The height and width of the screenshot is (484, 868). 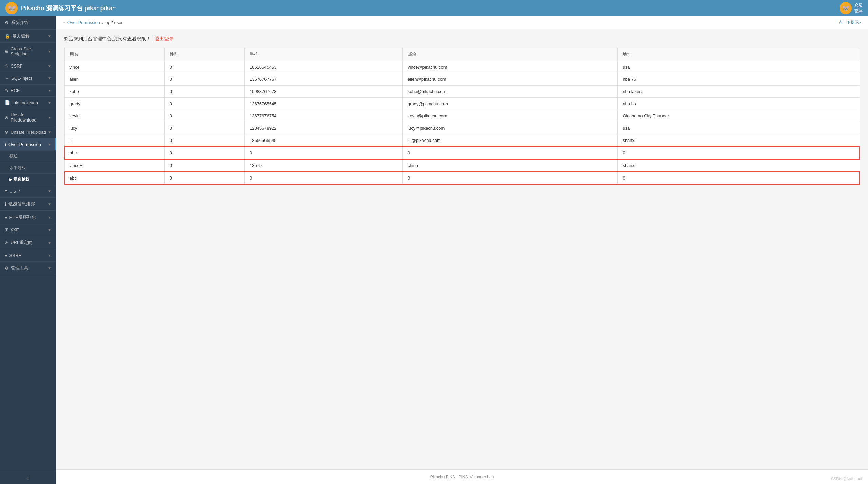 I want to click on sidebar-item-xxe: ℱ XXE ▼, so click(x=28, y=230).